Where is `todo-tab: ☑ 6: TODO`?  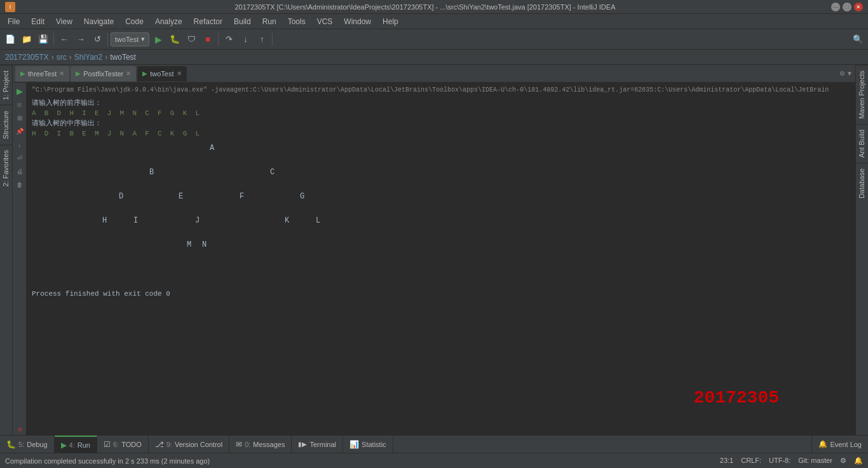
todo-tab: ☑ 6: TODO is located at coordinates (123, 444).